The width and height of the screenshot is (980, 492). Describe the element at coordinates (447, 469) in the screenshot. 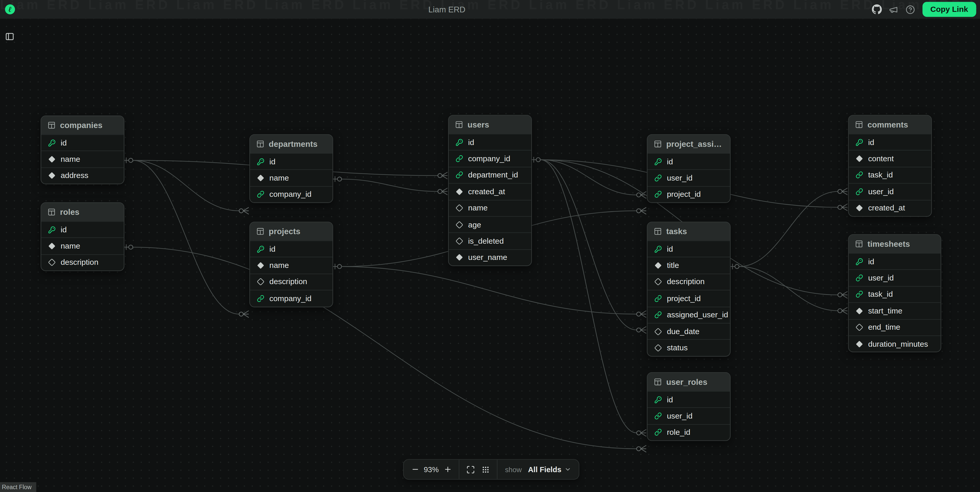

I see `zoom-in-button` at that location.